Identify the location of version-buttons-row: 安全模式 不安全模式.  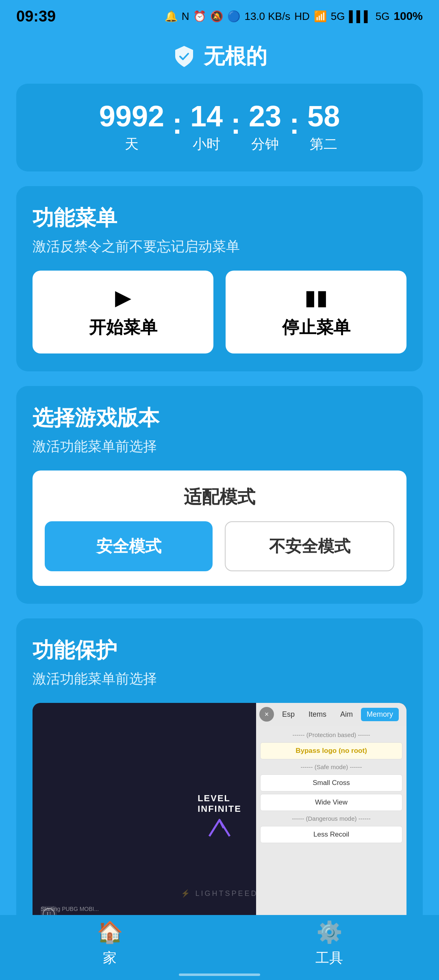
(220, 546).